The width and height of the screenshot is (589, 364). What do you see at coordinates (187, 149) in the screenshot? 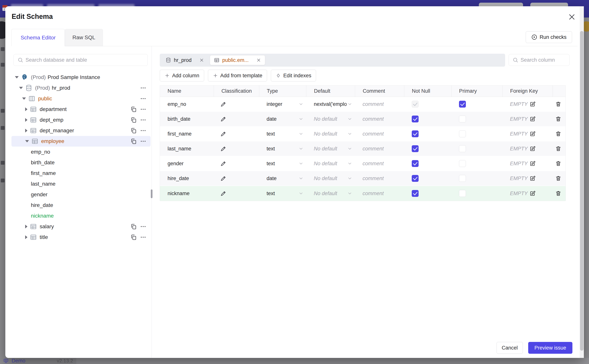
I see `column-name-cell: last_name` at bounding box center [187, 149].